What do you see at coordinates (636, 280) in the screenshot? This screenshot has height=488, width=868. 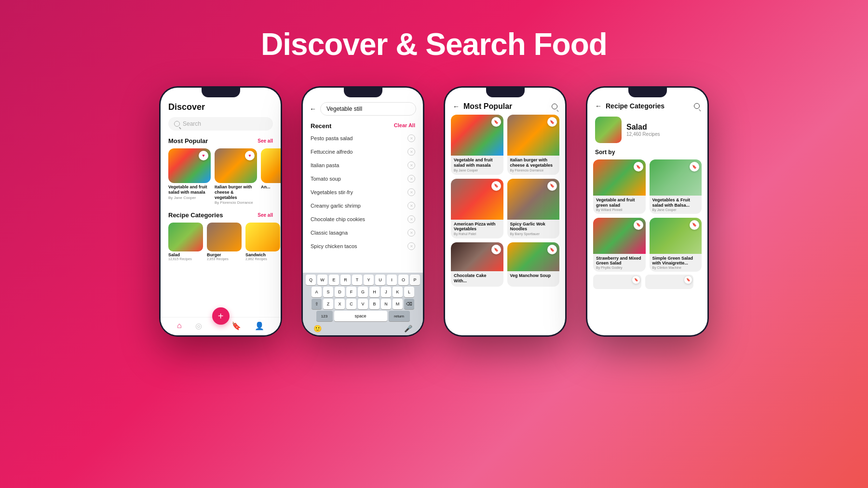 I see `recipe-partial-bookmark-0: 🔖` at bounding box center [636, 280].